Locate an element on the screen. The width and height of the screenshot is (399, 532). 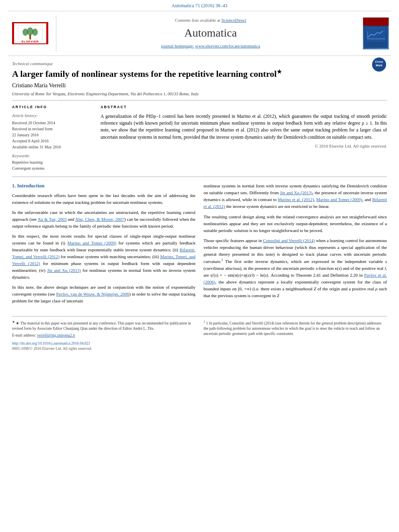
right-para-2: The resulting control design along with … is located at coordinates (295, 224).